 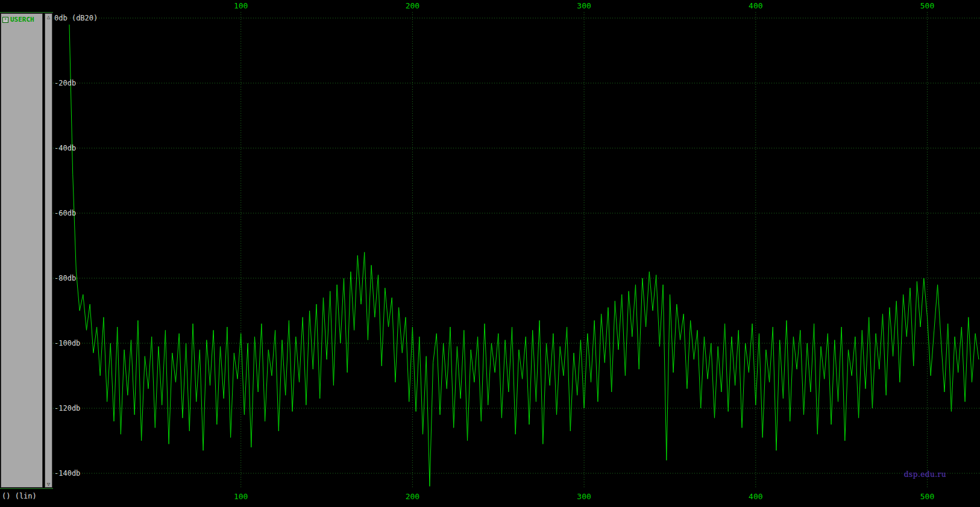 What do you see at coordinates (68, 408) in the screenshot?
I see `y-axis-label: -120db` at bounding box center [68, 408].